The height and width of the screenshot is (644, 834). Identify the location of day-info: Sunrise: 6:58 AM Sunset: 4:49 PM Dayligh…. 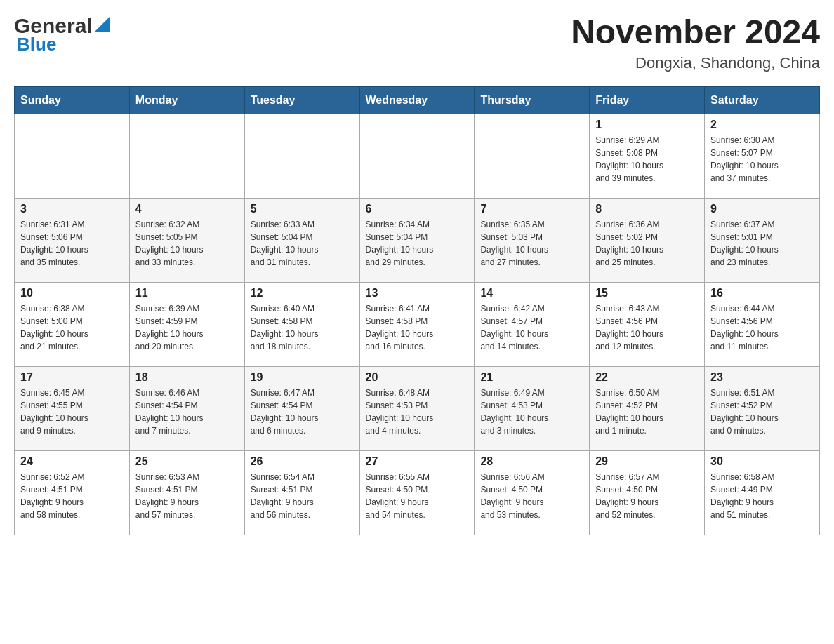
(762, 496).